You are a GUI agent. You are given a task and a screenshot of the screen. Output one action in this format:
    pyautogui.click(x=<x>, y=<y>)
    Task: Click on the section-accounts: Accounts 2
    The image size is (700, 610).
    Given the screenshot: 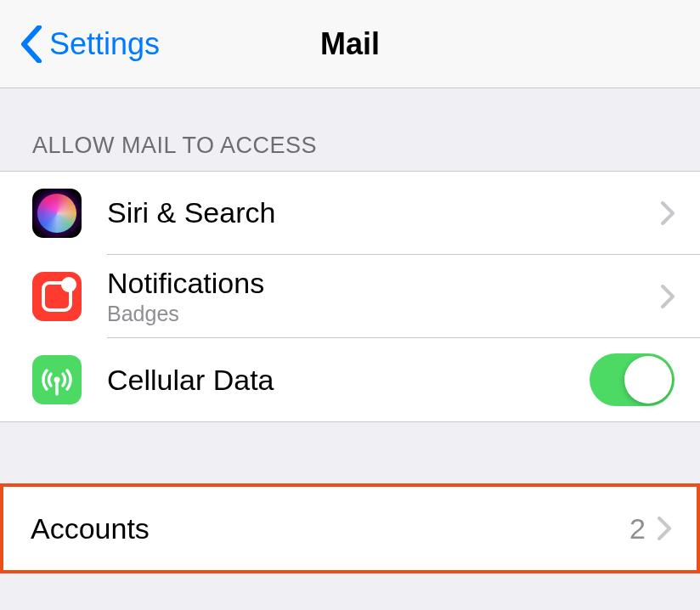 What is the action you would take?
    pyautogui.click(x=350, y=528)
    